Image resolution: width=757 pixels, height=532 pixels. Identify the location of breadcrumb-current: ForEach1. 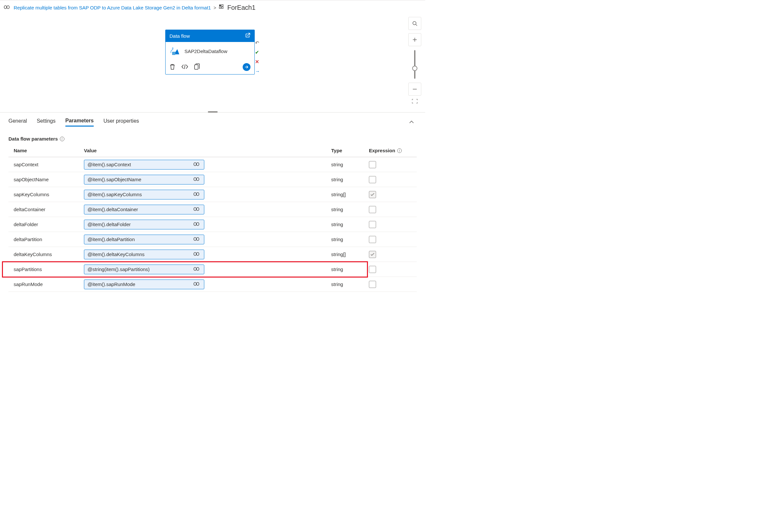
(242, 8).